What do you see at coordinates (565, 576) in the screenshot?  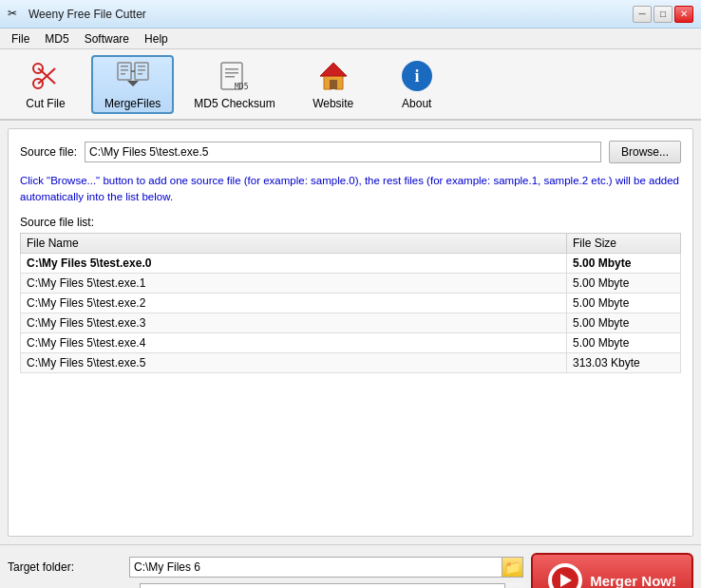 I see `merger-icon` at bounding box center [565, 576].